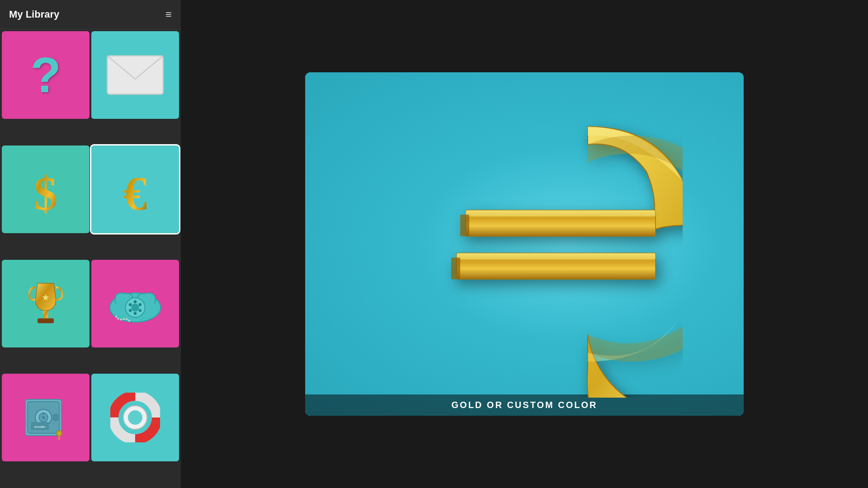 The image size is (868, 488). Describe the element at coordinates (34, 14) in the screenshot. I see `sidebar-title: My Library` at that location.